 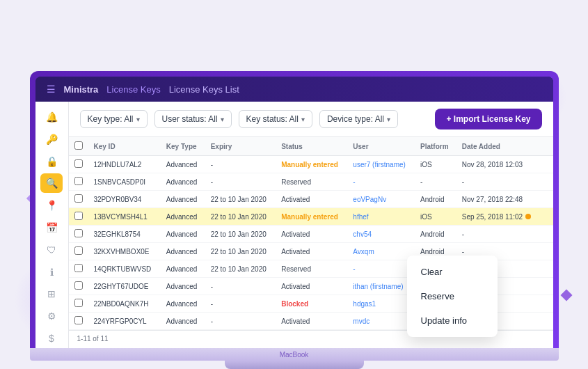 I want to click on sidebar-icon-notification: 🔔, so click(x=51, y=117).